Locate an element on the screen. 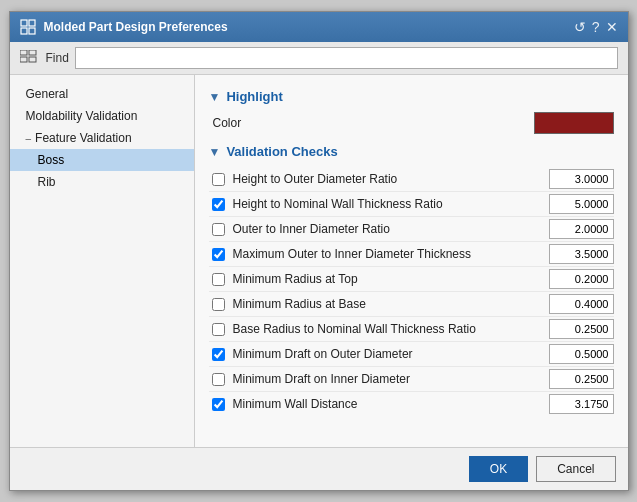  table-row: Outer to Inner Diameter Ratio 2.0000 is located at coordinates (412, 230).